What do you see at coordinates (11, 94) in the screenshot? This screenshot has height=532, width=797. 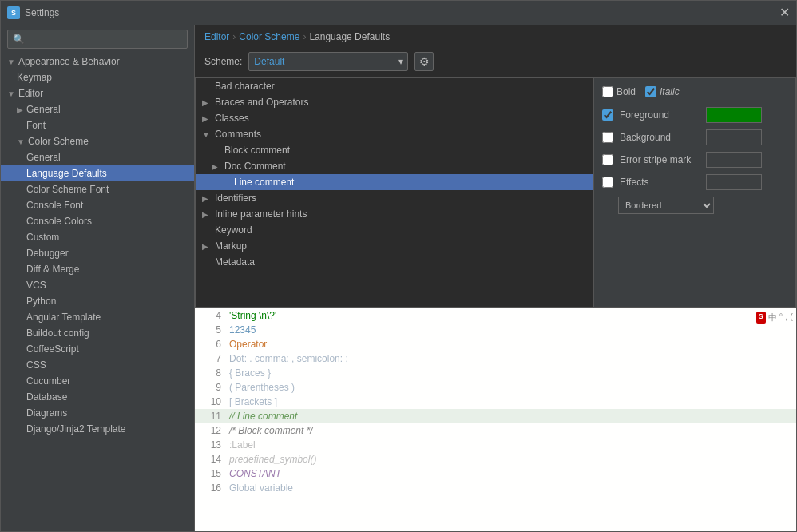 I see `expand-arrow: ▼` at bounding box center [11, 94].